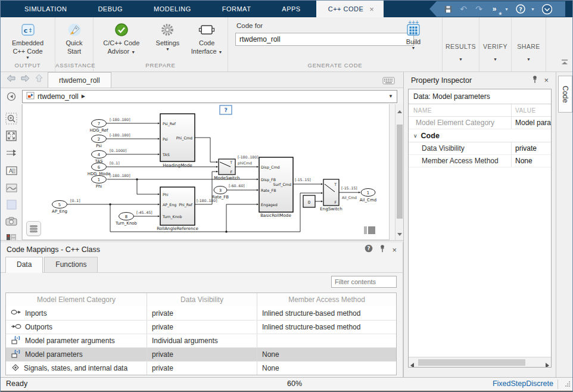 The height and width of the screenshot is (392, 573). What do you see at coordinates (565, 63) in the screenshot?
I see `collapse-ribbon-icon` at bounding box center [565, 63].